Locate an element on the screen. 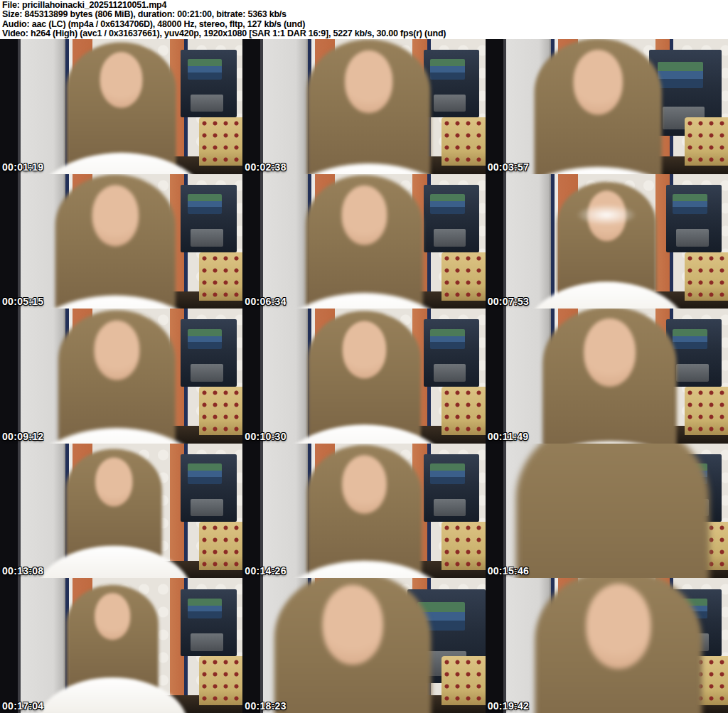 The height and width of the screenshot is (713, 728). video-thumbnail: 00:05:15 is located at coordinates (121, 242).